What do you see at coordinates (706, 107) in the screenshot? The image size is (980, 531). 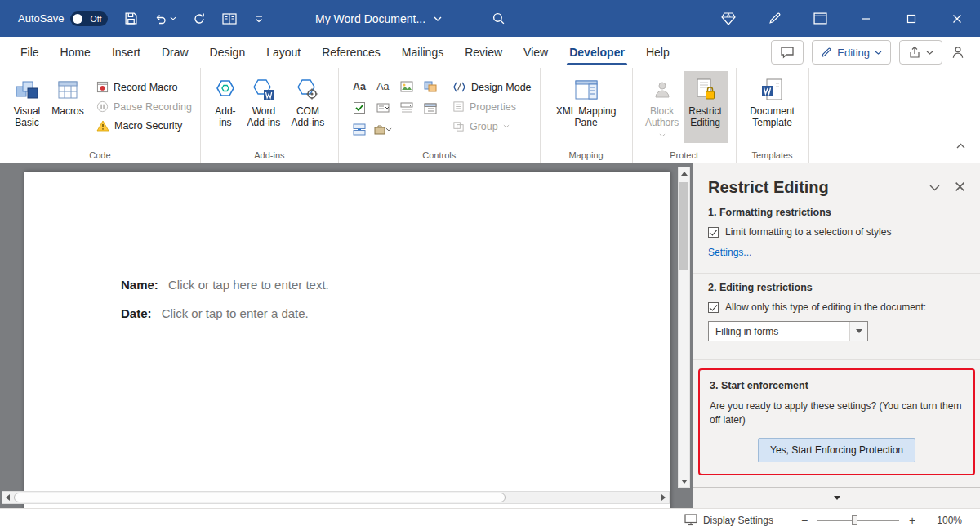 I see `restrict-editing-button: Restrict Editing` at bounding box center [706, 107].